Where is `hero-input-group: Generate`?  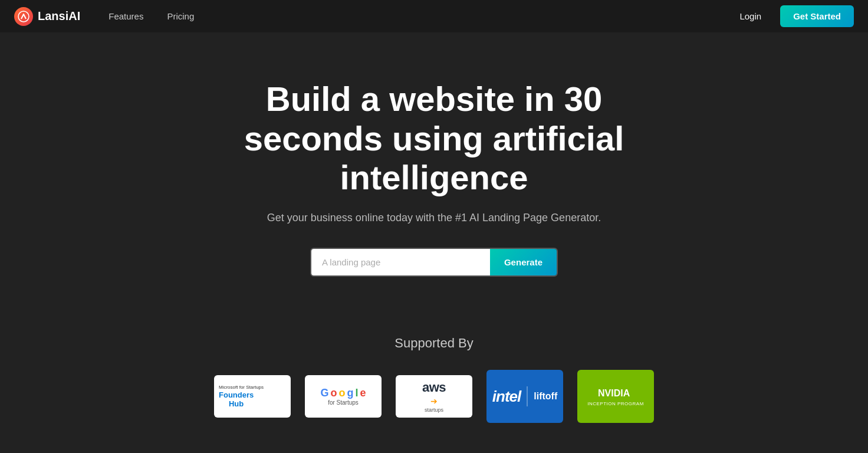
hero-input-group: Generate is located at coordinates (434, 262).